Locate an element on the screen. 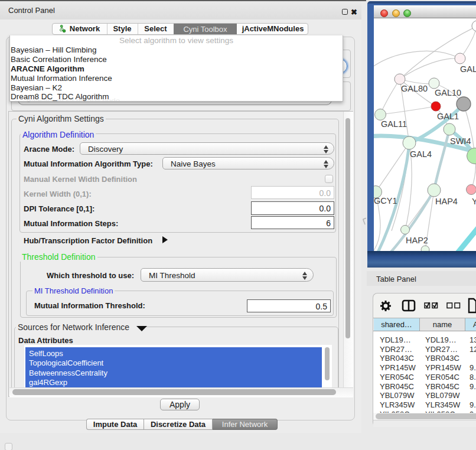 This screenshot has width=476, height=450. svg-text: HAP4 is located at coordinates (446, 201).